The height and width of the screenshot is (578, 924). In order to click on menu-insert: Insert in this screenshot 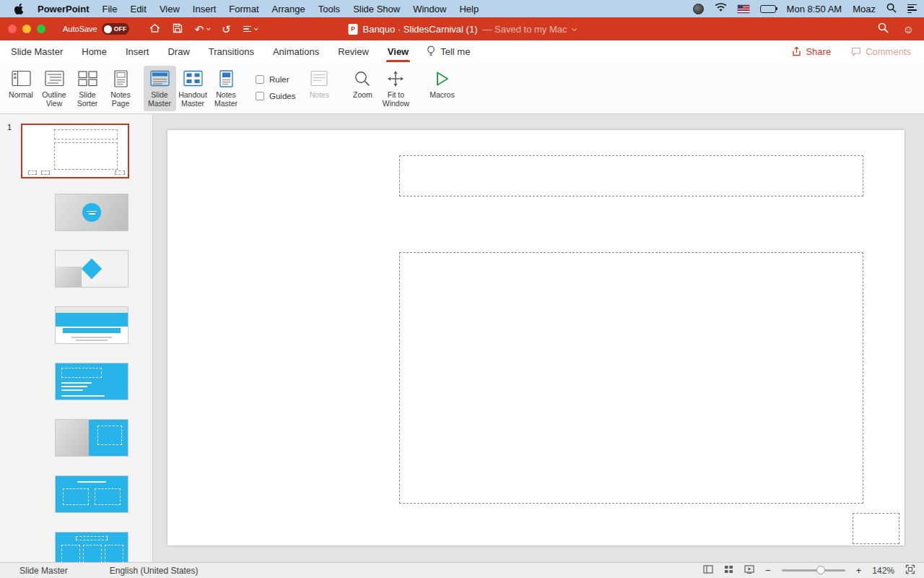, I will do `click(205, 9)`.